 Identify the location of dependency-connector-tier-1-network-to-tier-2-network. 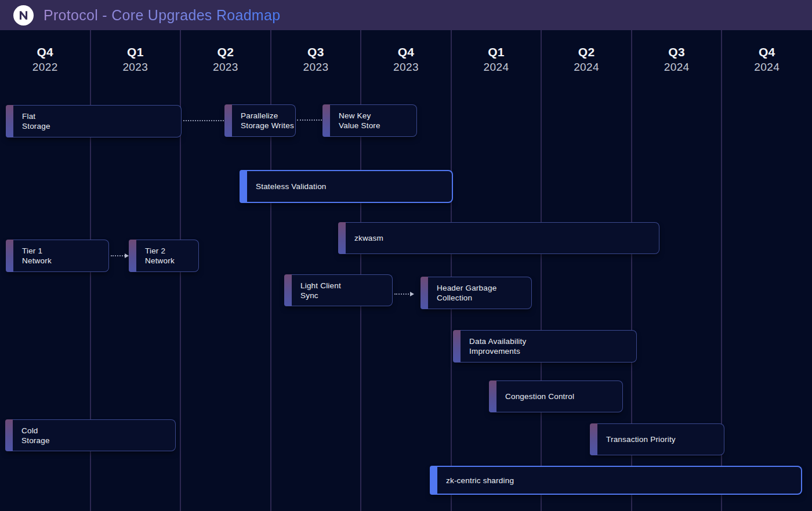
(119, 256).